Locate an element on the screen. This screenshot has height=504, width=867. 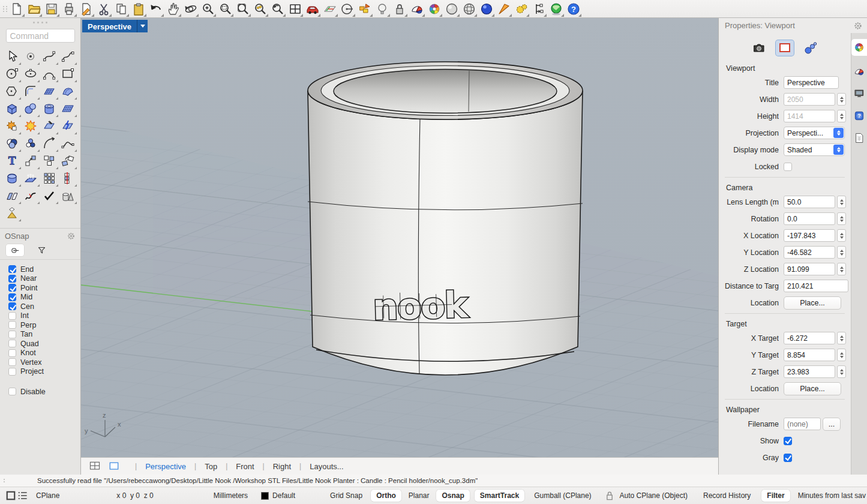
copy-icon is located at coordinates (121, 9).